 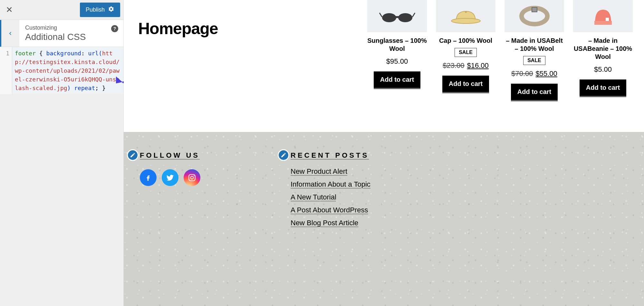 What do you see at coordinates (466, 41) in the screenshot?
I see `product-name: Cap – 100% Wool` at bounding box center [466, 41].